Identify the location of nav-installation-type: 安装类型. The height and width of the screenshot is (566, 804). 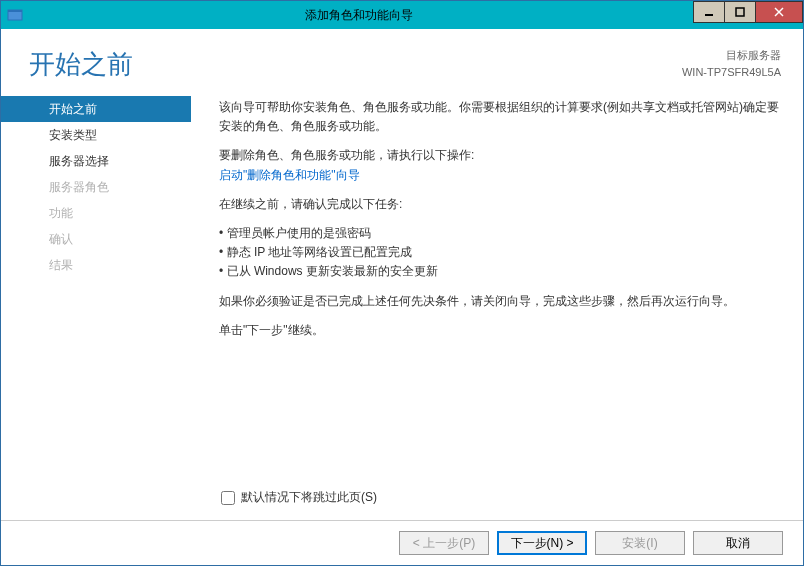
(96, 135).